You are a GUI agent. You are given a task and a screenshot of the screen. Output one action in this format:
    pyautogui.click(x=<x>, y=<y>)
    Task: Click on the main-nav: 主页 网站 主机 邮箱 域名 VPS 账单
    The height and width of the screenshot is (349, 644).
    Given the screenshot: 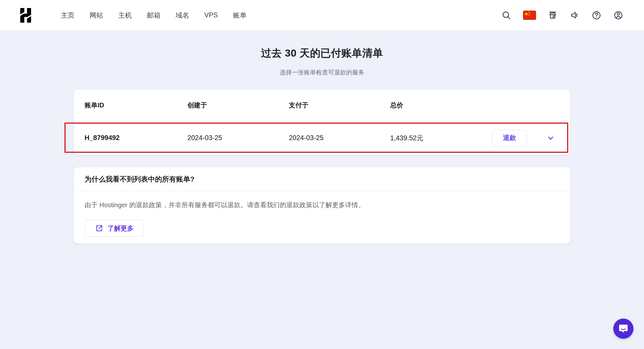 What is the action you would take?
    pyautogui.click(x=154, y=15)
    